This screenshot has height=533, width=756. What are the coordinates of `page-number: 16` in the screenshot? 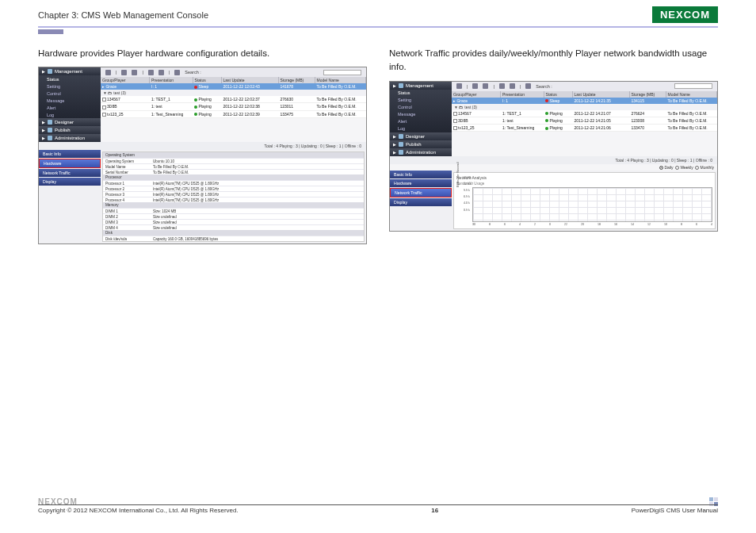 It's located at (434, 511).